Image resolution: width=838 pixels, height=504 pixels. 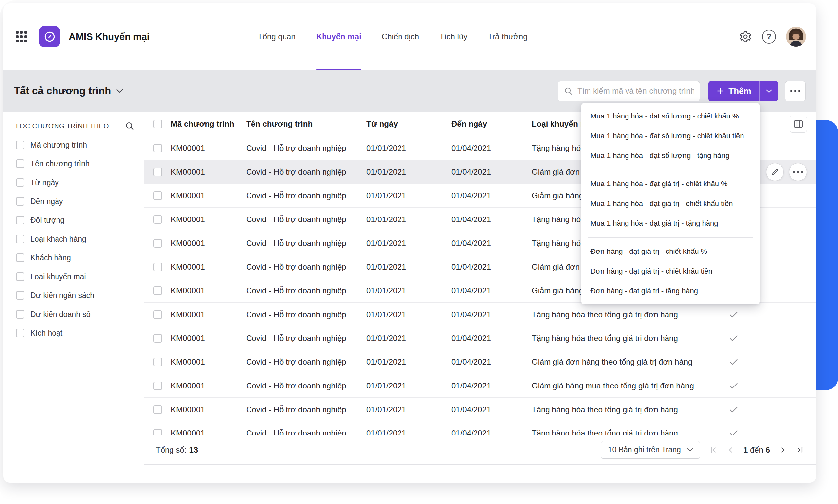 What do you see at coordinates (75, 258) in the screenshot?
I see `filter-option: Khách hàng` at bounding box center [75, 258].